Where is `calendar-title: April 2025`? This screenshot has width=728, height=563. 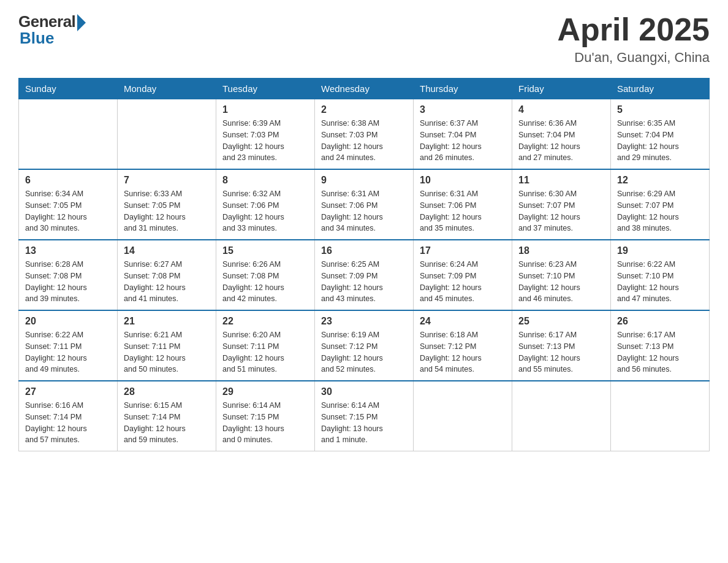
calendar-title: April 2025 is located at coordinates (634, 29).